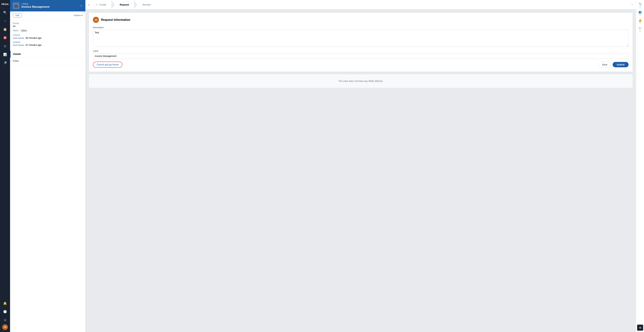 The height and width of the screenshot is (332, 644). Describe the element at coordinates (640, 13) in the screenshot. I see `participants-icon: 👥 0` at that location.